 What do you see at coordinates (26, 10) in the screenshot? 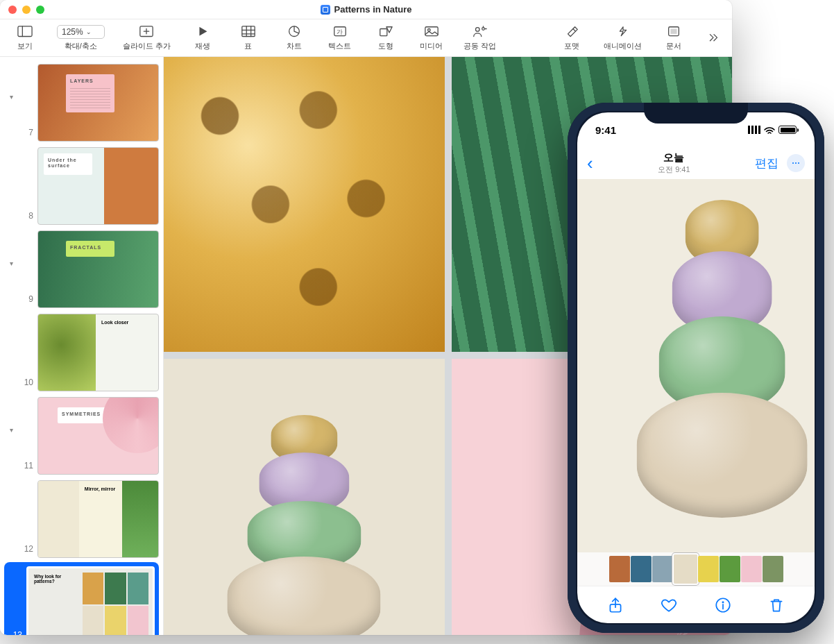
I see `minimize-button` at bounding box center [26, 10].